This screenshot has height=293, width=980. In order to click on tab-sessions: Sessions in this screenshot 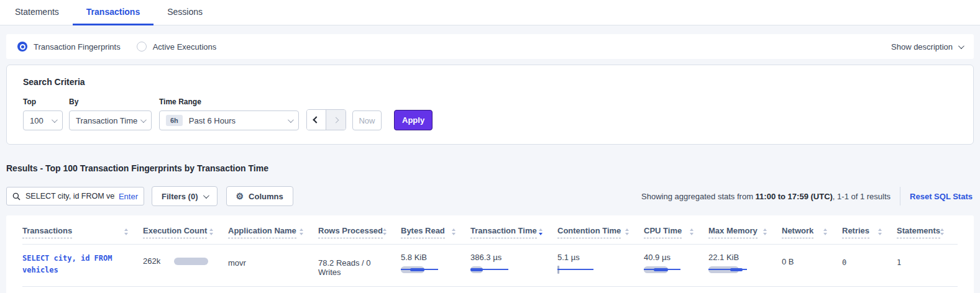, I will do `click(185, 12)`.